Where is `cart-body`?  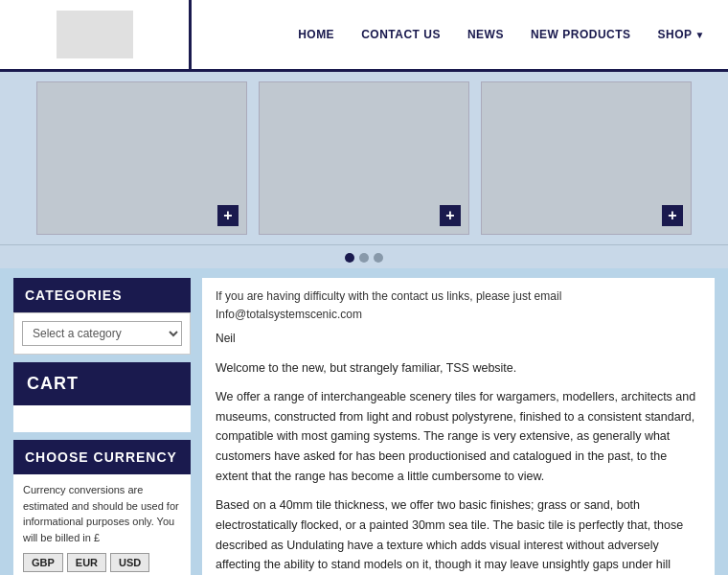 cart-body is located at coordinates (102, 419).